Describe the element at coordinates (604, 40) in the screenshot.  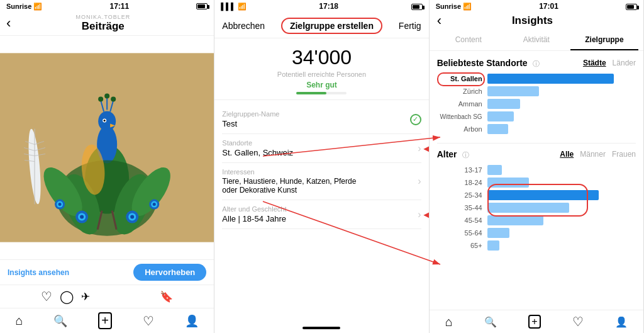
I see `tab-zielgruppe: Zielgruppe` at that location.